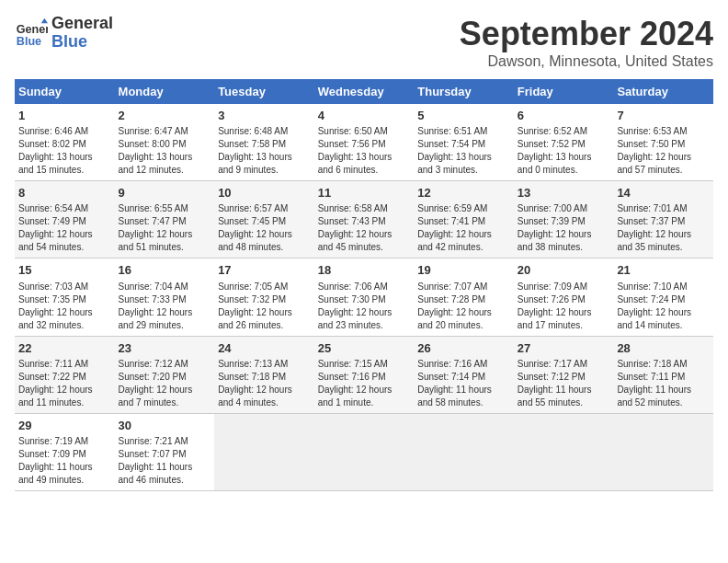  What do you see at coordinates (165, 116) in the screenshot?
I see `day-number: 2` at bounding box center [165, 116].